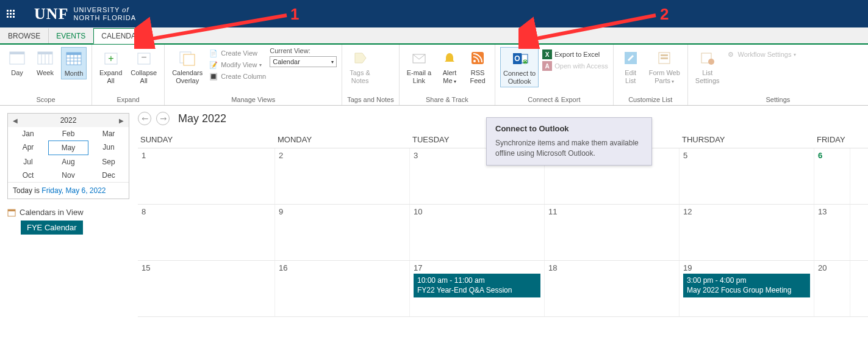 This screenshot has width=868, height=350. What do you see at coordinates (51, 14) in the screenshot?
I see `logo-text: UNF` at bounding box center [51, 14].